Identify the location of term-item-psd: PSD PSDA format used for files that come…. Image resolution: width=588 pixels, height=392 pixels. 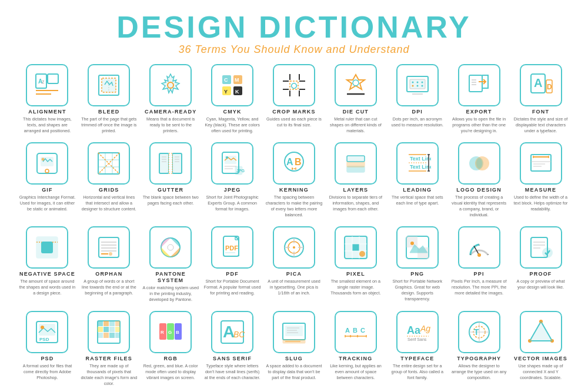
(47, 349).